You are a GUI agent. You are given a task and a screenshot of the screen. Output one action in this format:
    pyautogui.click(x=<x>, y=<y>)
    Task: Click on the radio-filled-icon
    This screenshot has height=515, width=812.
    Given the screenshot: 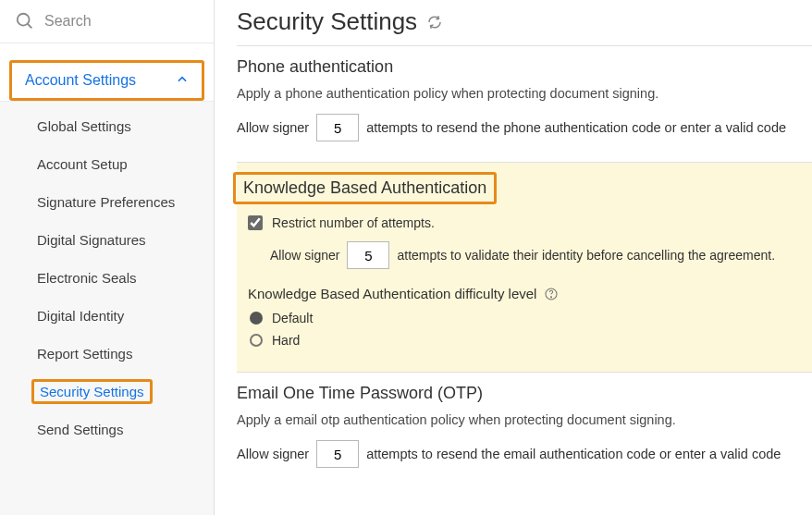 What is the action you would take?
    pyautogui.click(x=256, y=318)
    